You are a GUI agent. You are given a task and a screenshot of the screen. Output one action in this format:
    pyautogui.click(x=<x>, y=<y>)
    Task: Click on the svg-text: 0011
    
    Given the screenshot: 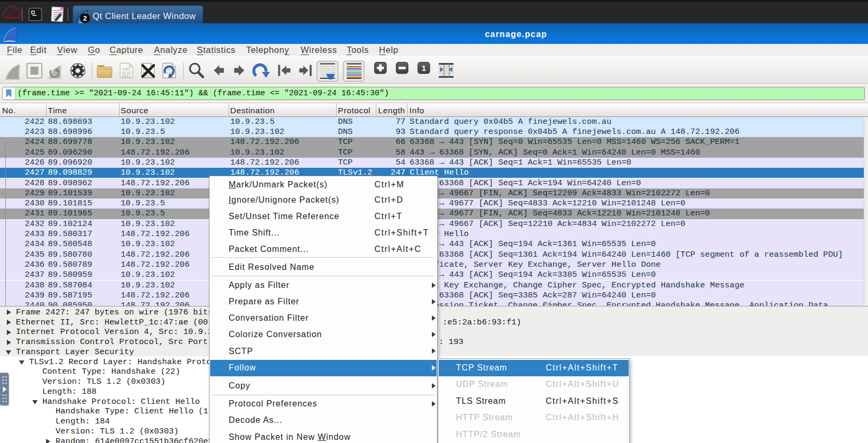 What is the action you would take?
    pyautogui.click(x=126, y=76)
    